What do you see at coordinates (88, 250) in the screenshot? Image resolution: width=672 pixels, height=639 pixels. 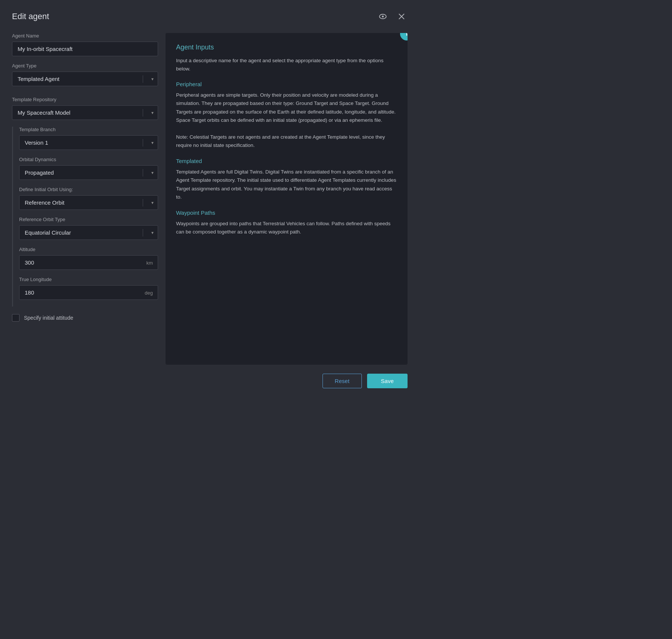 I see `altitude-label: Altitude` at bounding box center [88, 250].